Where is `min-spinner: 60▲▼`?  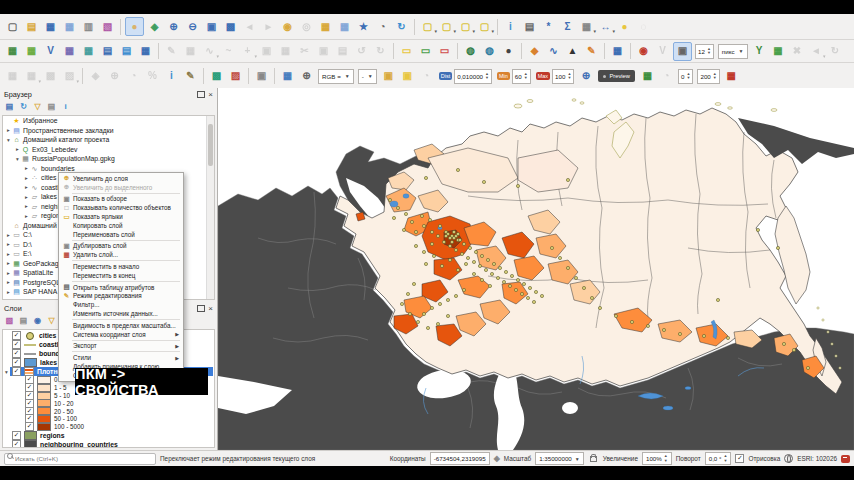 min-spinner: 60▲▼ is located at coordinates (522, 76).